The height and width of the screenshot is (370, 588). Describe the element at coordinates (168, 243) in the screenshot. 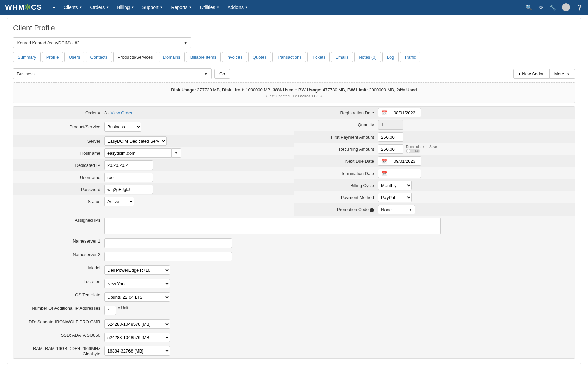

I see `ns1-input` at that location.